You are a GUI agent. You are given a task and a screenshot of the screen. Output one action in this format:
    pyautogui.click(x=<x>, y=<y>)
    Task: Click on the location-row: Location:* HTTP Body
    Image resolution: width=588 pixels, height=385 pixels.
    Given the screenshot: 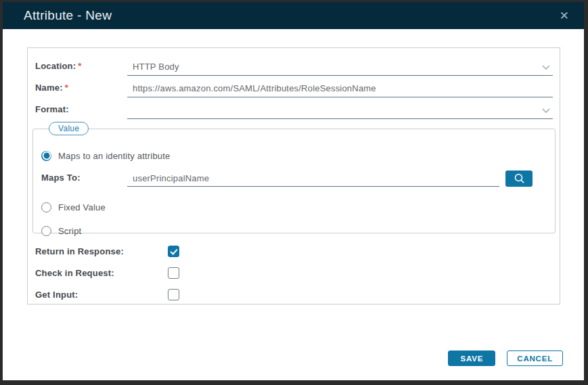 What is the action you would take?
    pyautogui.click(x=294, y=65)
    